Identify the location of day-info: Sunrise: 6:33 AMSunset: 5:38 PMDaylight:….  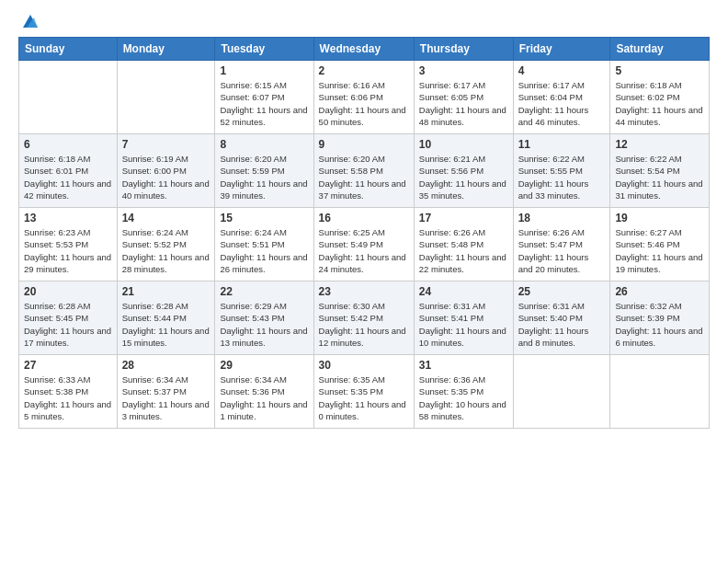
(68, 397).